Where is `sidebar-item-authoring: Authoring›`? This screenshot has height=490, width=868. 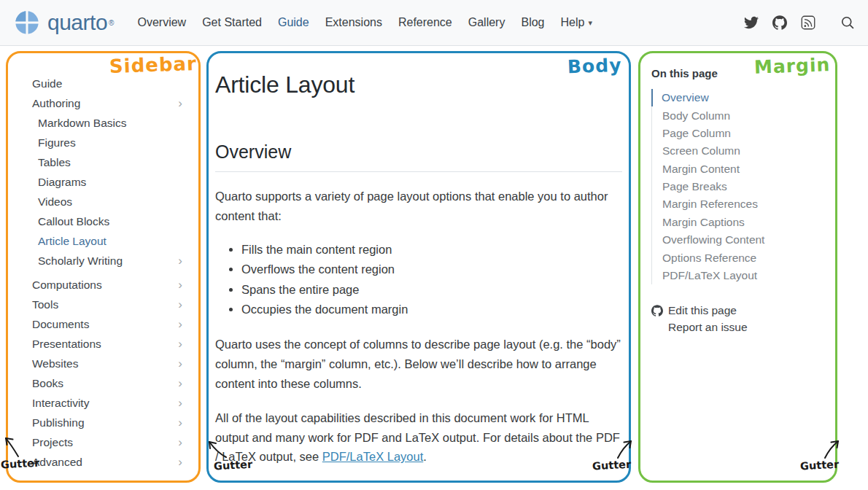
sidebar-item-authoring: Authoring› is located at coordinates (108, 104).